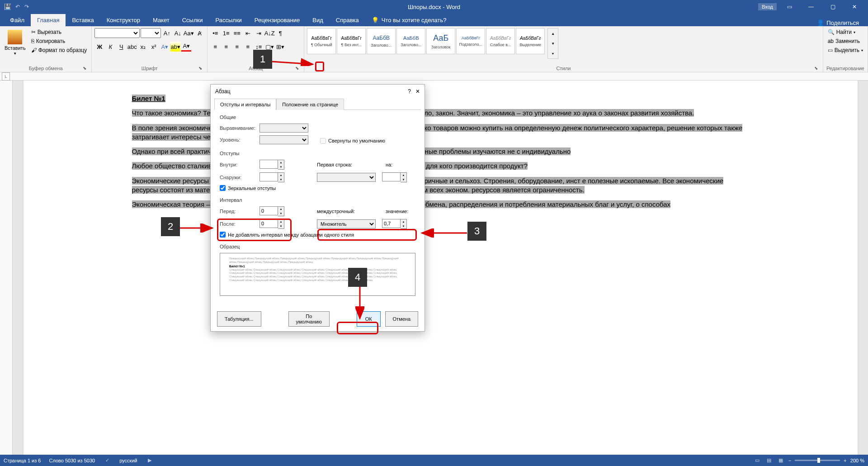 This screenshot has height=466, width=868. What do you see at coordinates (553, 53) in the screenshot?
I see `styles-more-icon: ▾` at bounding box center [553, 53].